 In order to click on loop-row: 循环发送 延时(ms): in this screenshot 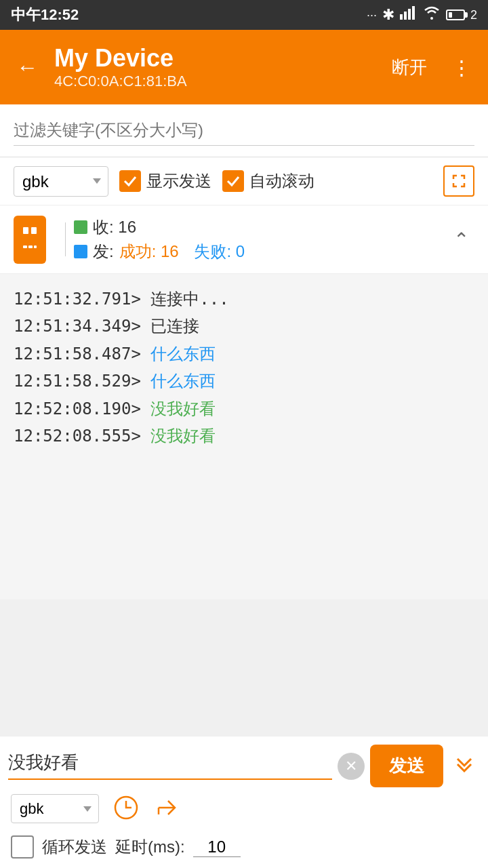, I will do `click(244, 849)`.